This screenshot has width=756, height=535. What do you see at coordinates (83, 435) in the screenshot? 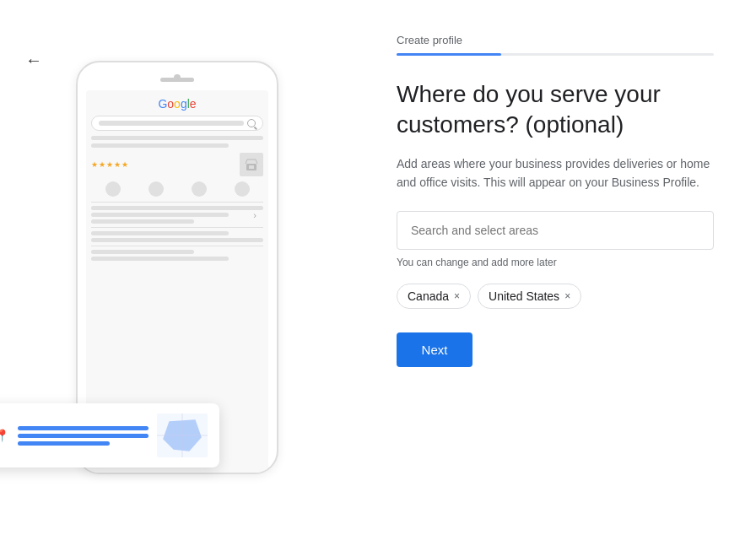
I see `card-text-lines` at bounding box center [83, 435].